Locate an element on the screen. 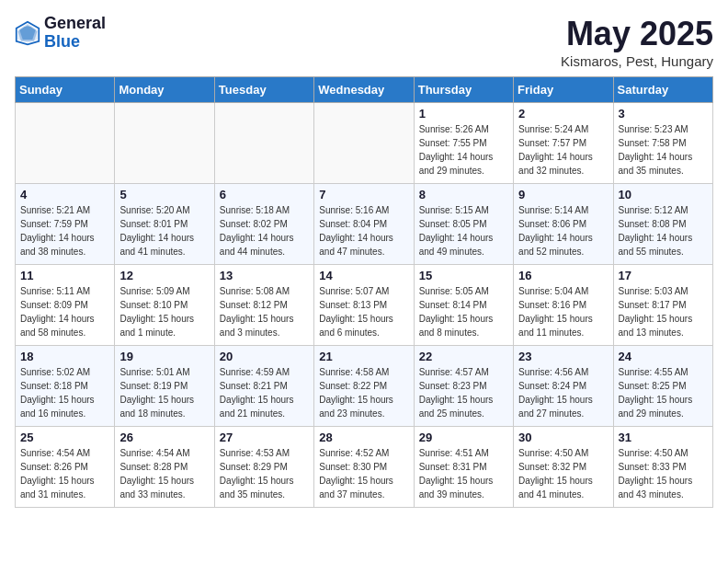 The width and height of the screenshot is (728, 563). day-number: 3 is located at coordinates (664, 114).